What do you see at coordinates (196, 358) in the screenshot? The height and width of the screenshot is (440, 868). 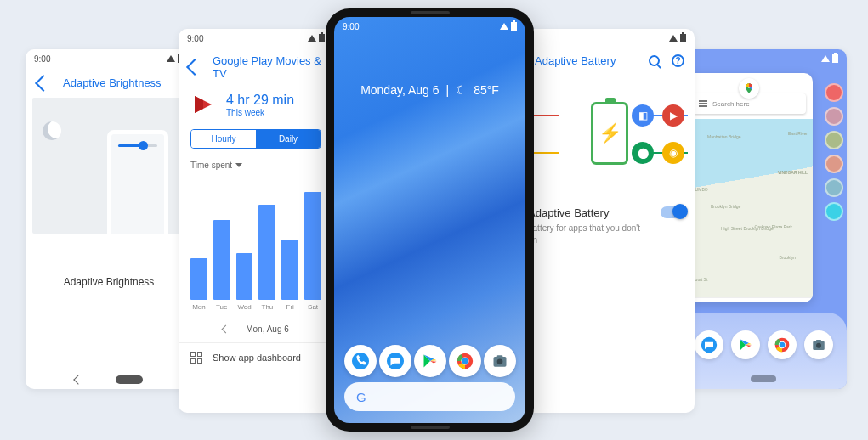 I see `dashboard-icon` at bounding box center [196, 358].